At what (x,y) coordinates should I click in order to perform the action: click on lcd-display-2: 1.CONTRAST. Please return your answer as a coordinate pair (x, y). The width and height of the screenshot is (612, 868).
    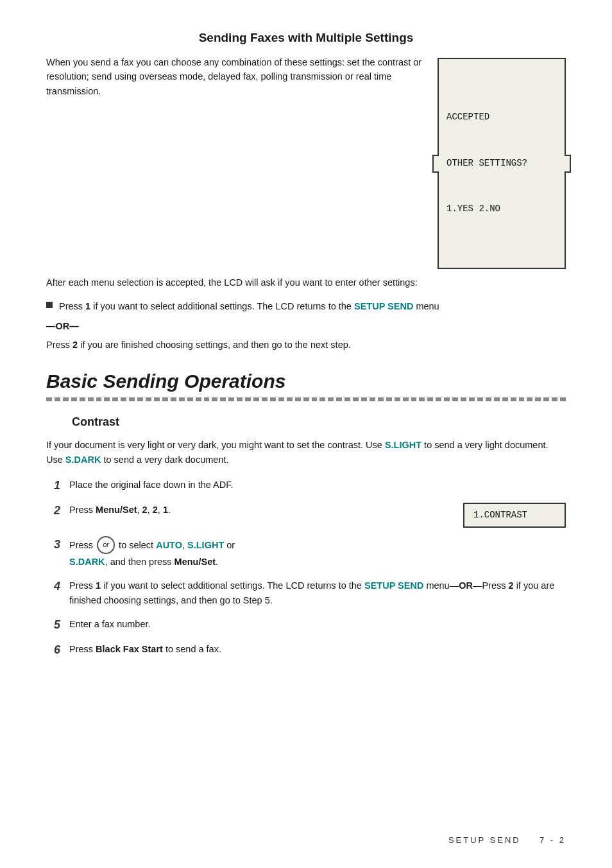
    Looking at the image, I should click on (514, 515).